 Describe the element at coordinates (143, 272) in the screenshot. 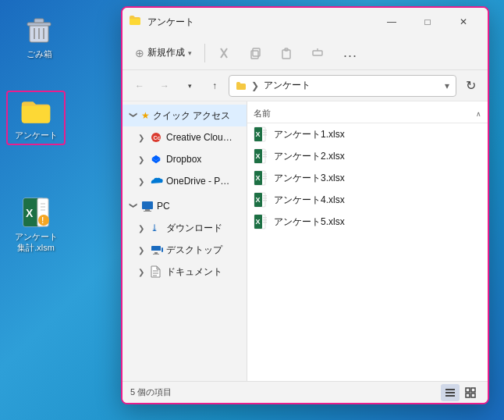

I see `doc-arrow: ❯` at that location.